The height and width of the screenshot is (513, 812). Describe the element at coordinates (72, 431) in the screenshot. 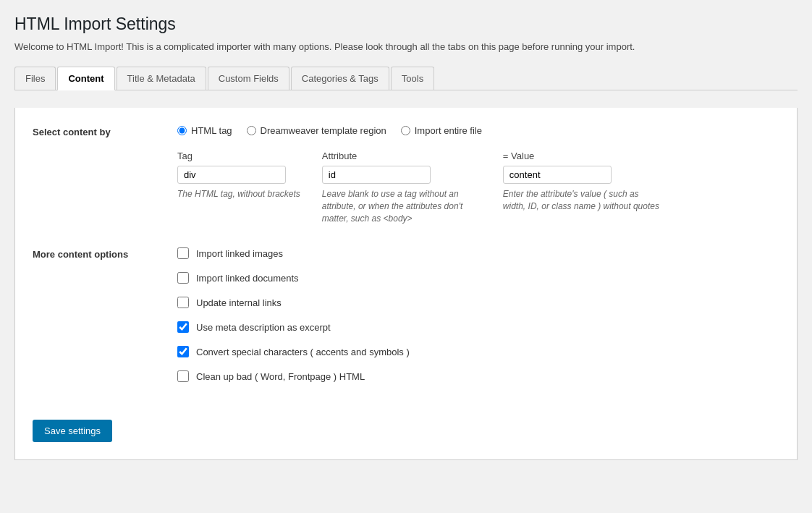

I see `save-settings-button: Save settings` at that location.